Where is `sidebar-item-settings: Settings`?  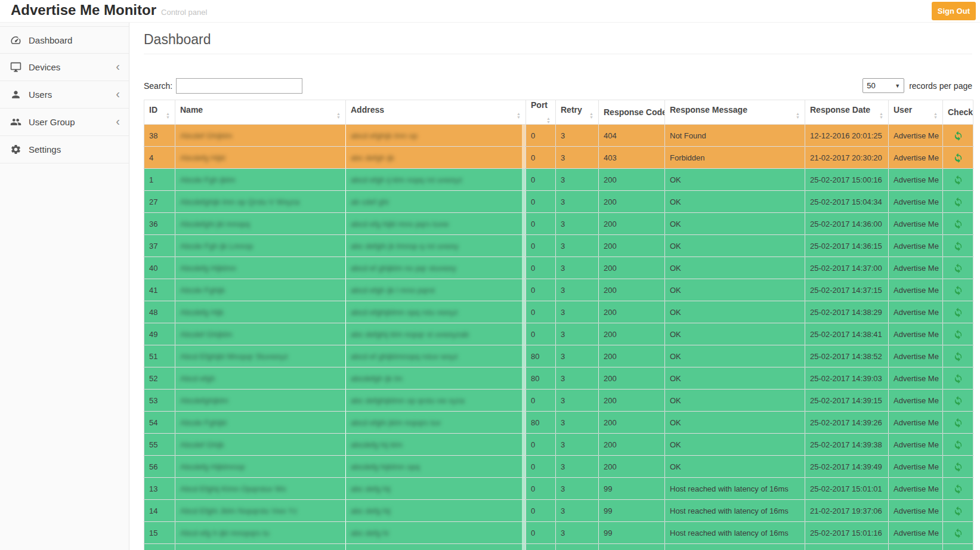 sidebar-item-settings: Settings is located at coordinates (64, 150).